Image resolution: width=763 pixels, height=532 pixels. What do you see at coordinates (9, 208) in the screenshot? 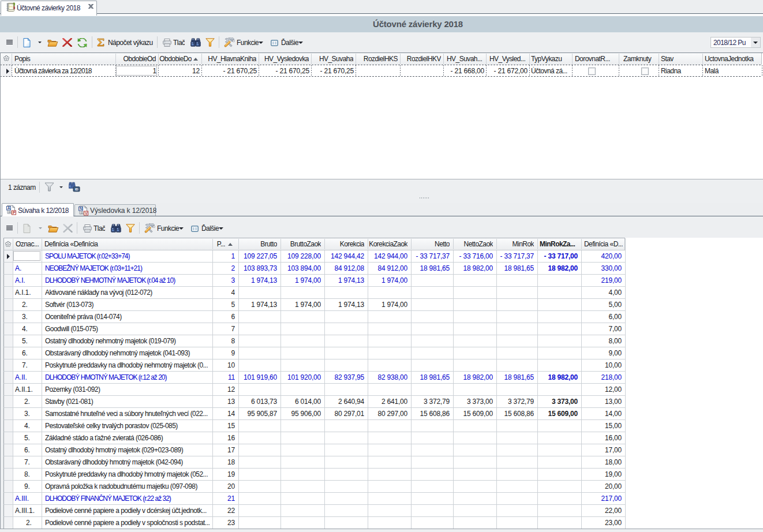
I see `svg-text: A` at bounding box center [9, 208].